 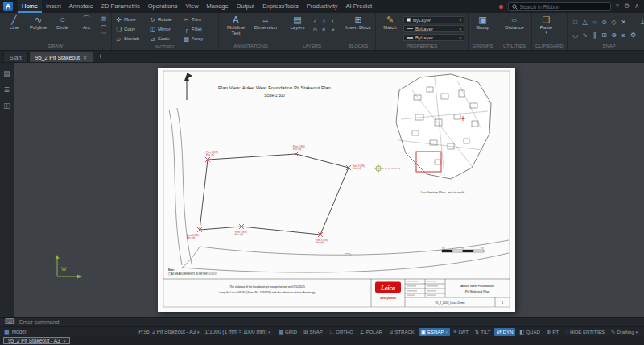 I want to click on ribbon-search, so click(x=559, y=6).